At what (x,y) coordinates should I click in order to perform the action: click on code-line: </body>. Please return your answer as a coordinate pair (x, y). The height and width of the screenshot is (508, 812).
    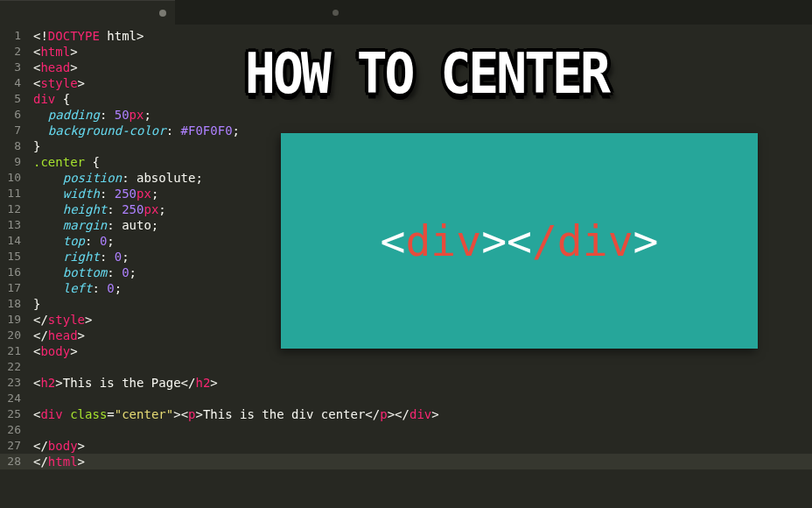
    Looking at the image, I should click on (420, 446).